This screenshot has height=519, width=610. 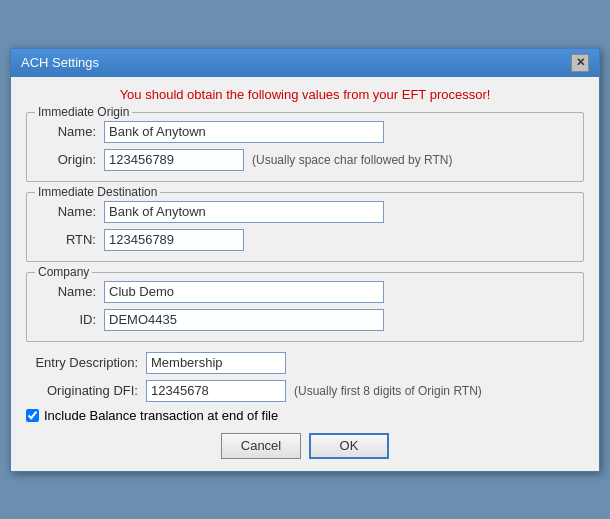 What do you see at coordinates (216, 391) in the screenshot?
I see `originating-dfi-input` at bounding box center [216, 391].